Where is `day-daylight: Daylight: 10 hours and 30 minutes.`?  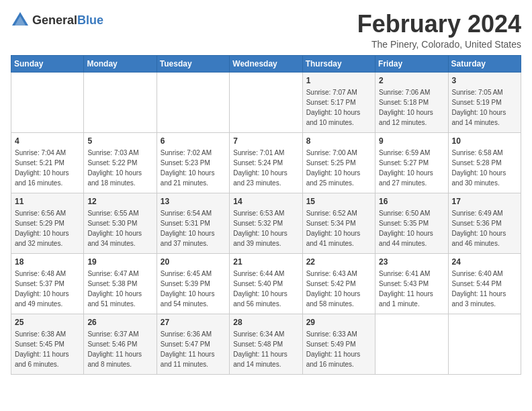 day-daylight: Daylight: 10 hours and 30 minutes. is located at coordinates (485, 178).